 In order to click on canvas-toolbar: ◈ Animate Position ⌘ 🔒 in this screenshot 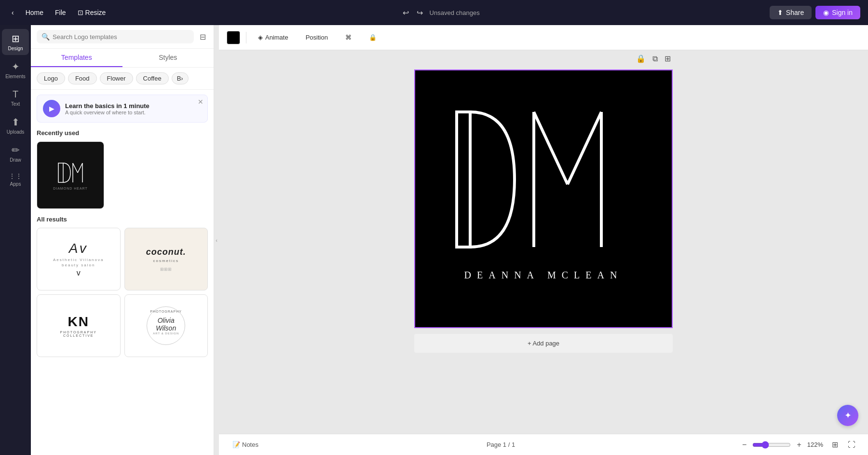, I will do `click(543, 38)`.